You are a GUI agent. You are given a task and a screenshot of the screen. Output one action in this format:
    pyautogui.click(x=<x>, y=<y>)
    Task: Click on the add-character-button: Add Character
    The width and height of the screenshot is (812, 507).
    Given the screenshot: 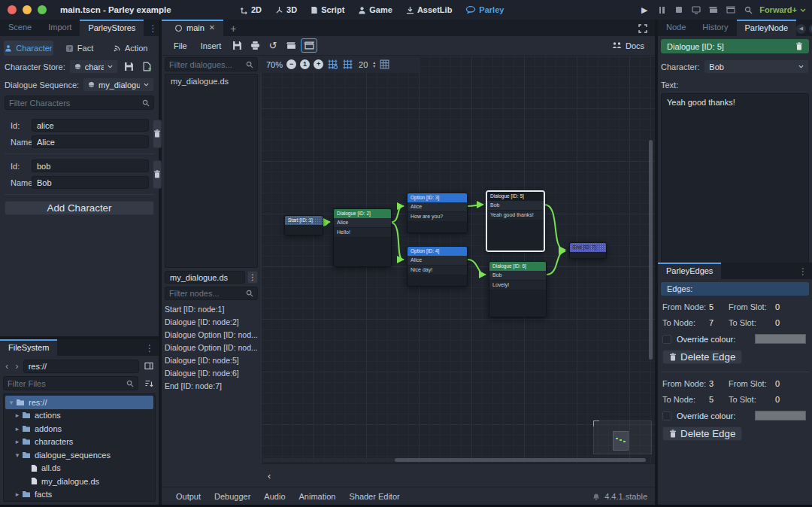 What is the action you would take?
    pyautogui.click(x=80, y=208)
    